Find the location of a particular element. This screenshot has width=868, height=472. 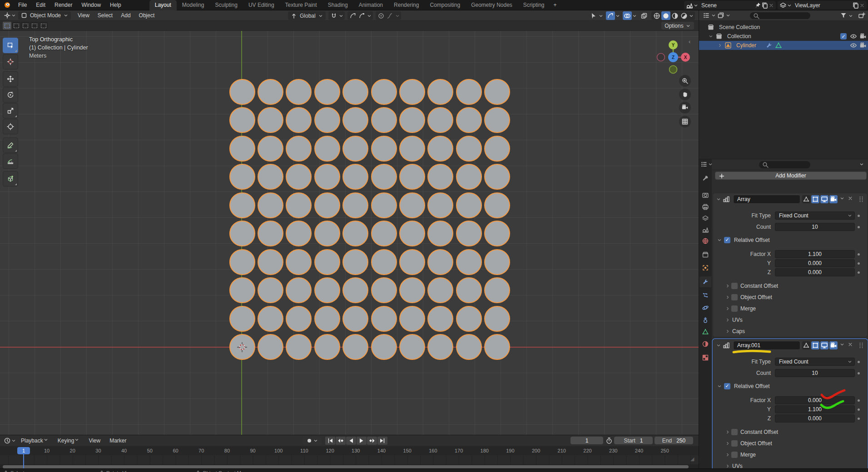

outliner-search-input is located at coordinates (780, 15).